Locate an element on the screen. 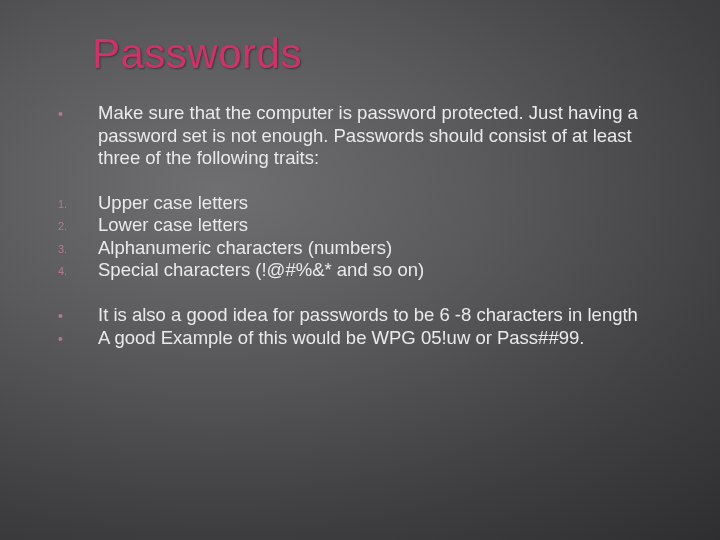  slide-title: Passwords is located at coordinates (381, 54).